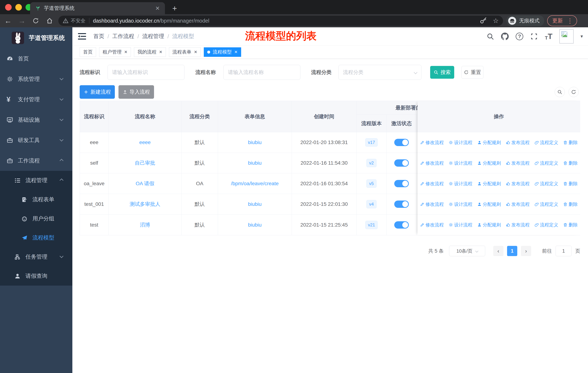 This screenshot has height=373, width=588. What do you see at coordinates (526, 251) in the screenshot?
I see `next-page-button: ›` at bounding box center [526, 251].